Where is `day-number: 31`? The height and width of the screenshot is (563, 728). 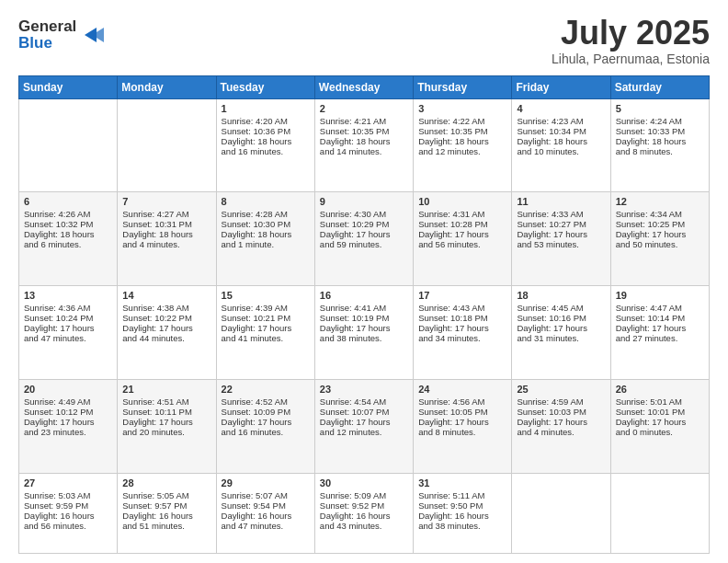
day-number: 31 is located at coordinates (462, 483).